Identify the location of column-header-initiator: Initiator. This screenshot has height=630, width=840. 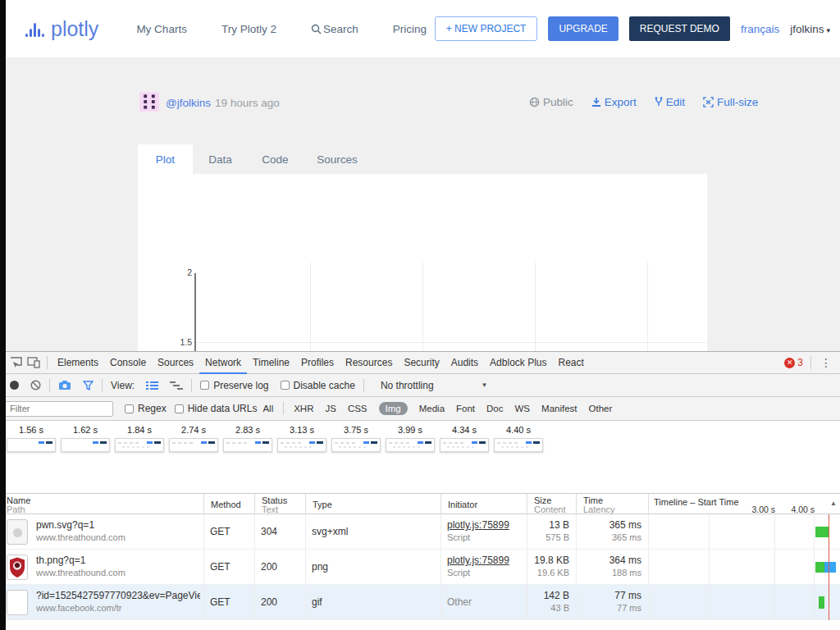
(484, 504).